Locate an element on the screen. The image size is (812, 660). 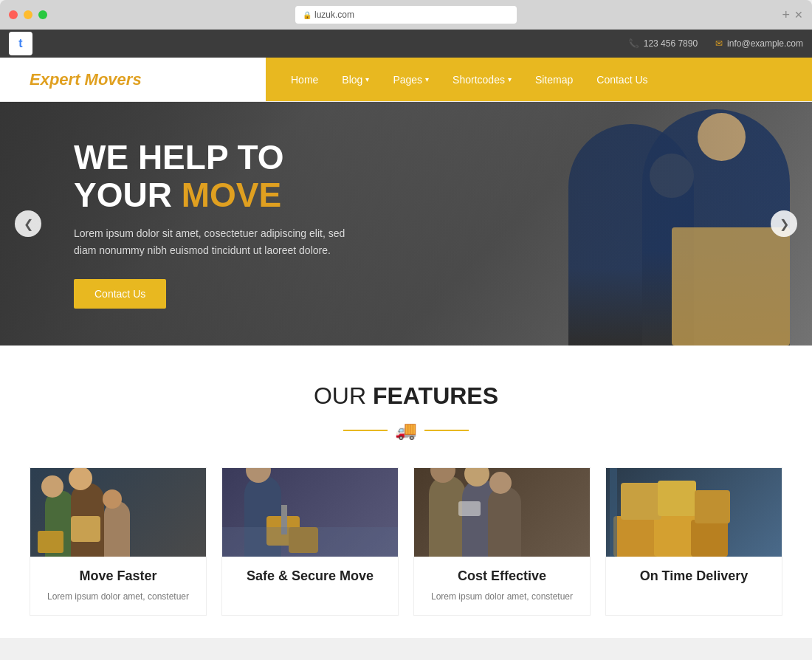
hero-description: Lorem ipsum dolor sit amet, cosectetuer … is located at coordinates (214, 242).